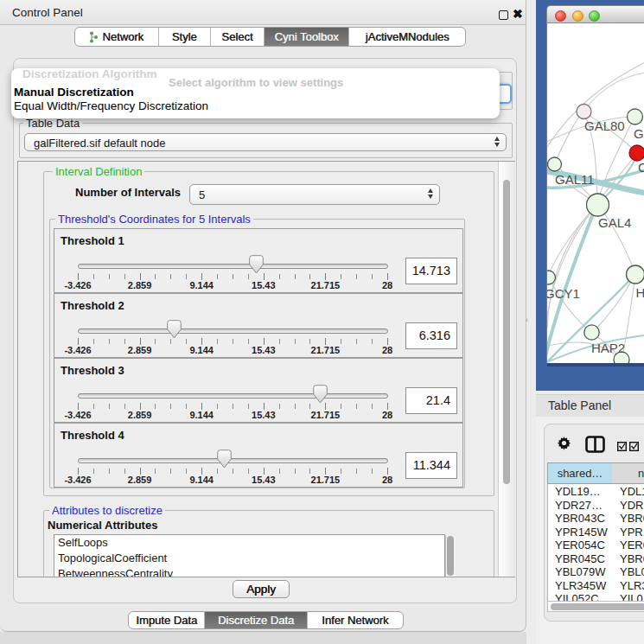 The height and width of the screenshot is (644, 644). What do you see at coordinates (564, 294) in the screenshot?
I see `svg-text: GCY1` at bounding box center [564, 294].